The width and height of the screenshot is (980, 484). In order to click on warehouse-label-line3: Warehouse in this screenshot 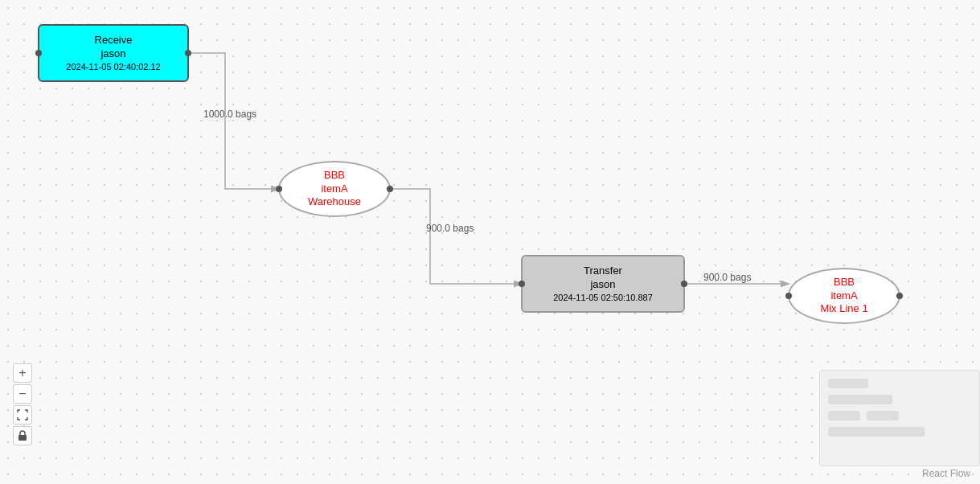, I will do `click(334, 203)`.